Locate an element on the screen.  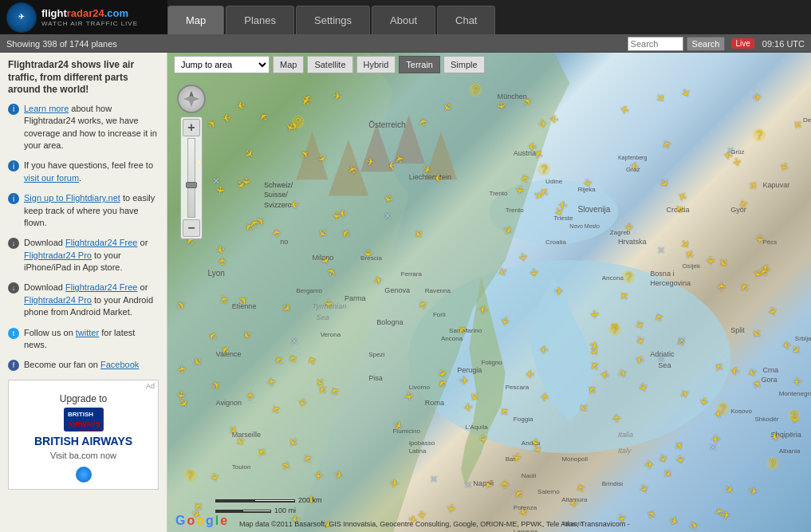
map-type-simple: Simple is located at coordinates (464, 65).